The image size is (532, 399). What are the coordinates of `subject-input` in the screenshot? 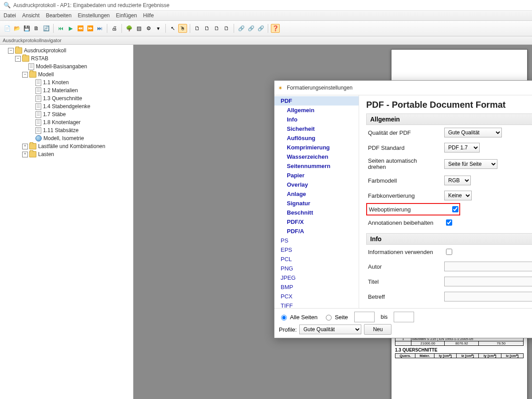 It's located at (488, 297).